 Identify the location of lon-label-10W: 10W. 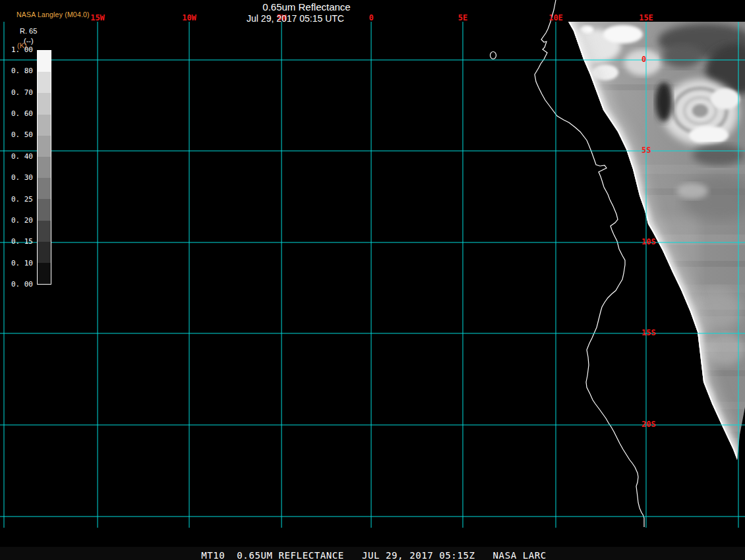
(189, 18).